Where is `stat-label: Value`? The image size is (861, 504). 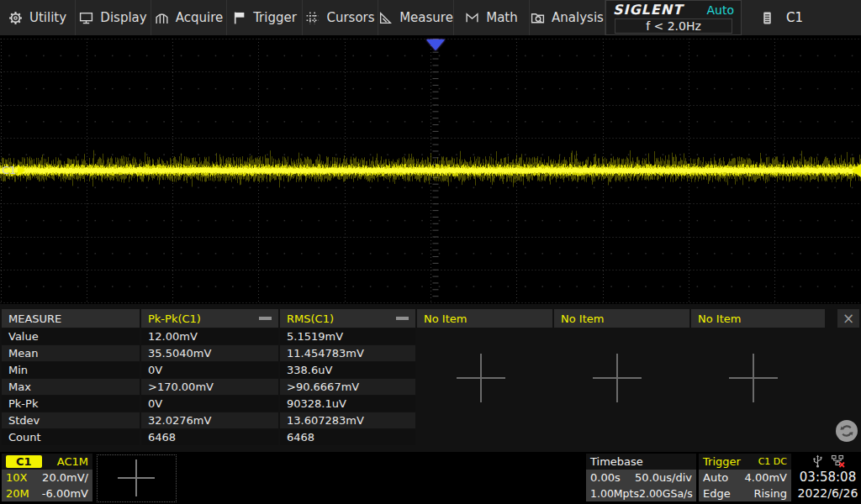 stat-label: Value is located at coordinates (71, 336).